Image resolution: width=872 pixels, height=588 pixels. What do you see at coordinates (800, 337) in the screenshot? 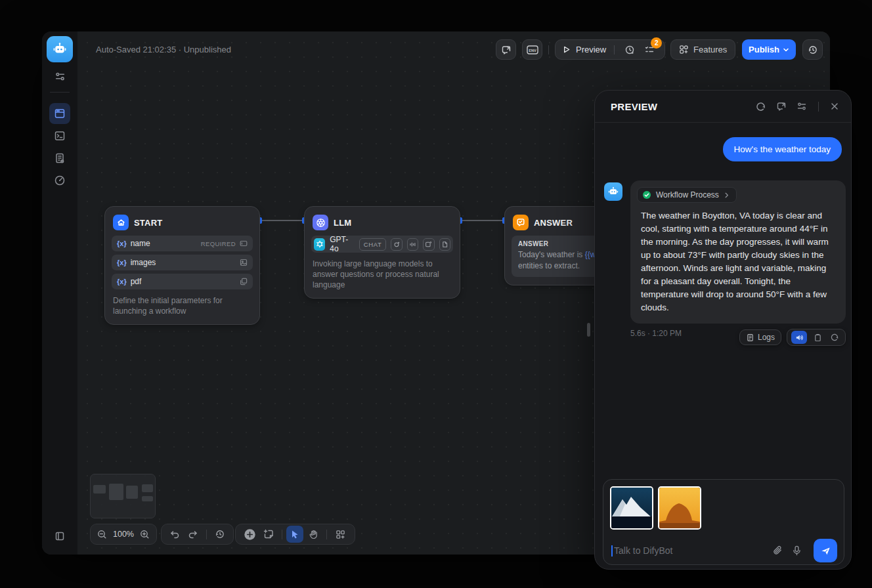
I see `speaker-icon` at bounding box center [800, 337].